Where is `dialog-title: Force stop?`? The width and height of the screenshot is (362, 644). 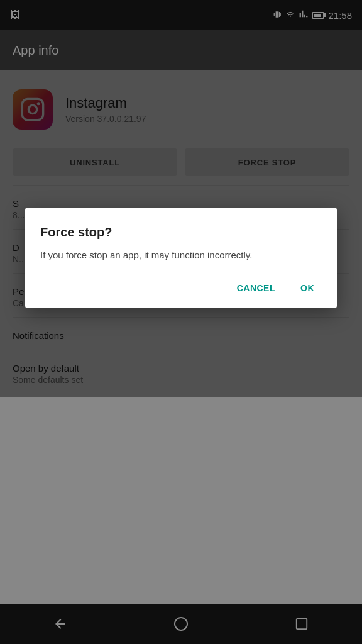
dialog-title: Force stop? is located at coordinates (181, 233).